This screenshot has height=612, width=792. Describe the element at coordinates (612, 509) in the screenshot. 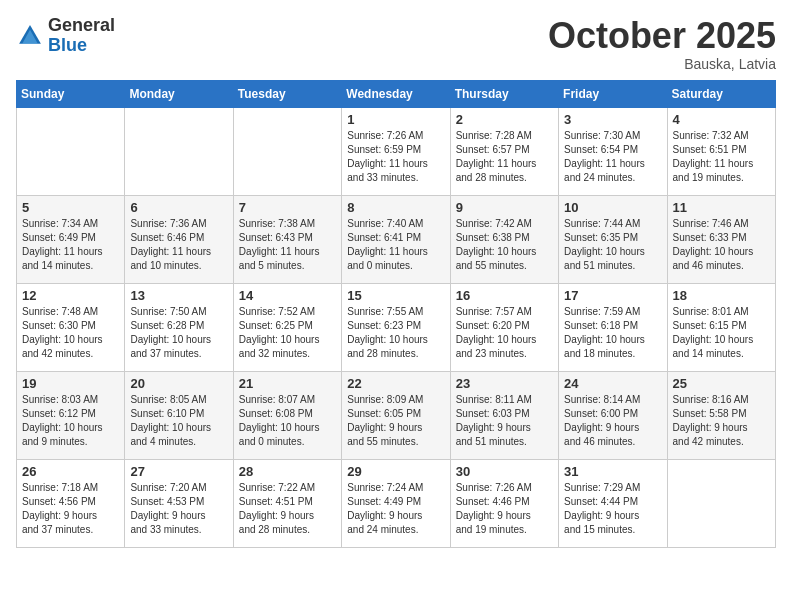

I see `day-info: Sunrise: 7:29 AM Sunset: 4:44 PM Dayligh…` at that location.